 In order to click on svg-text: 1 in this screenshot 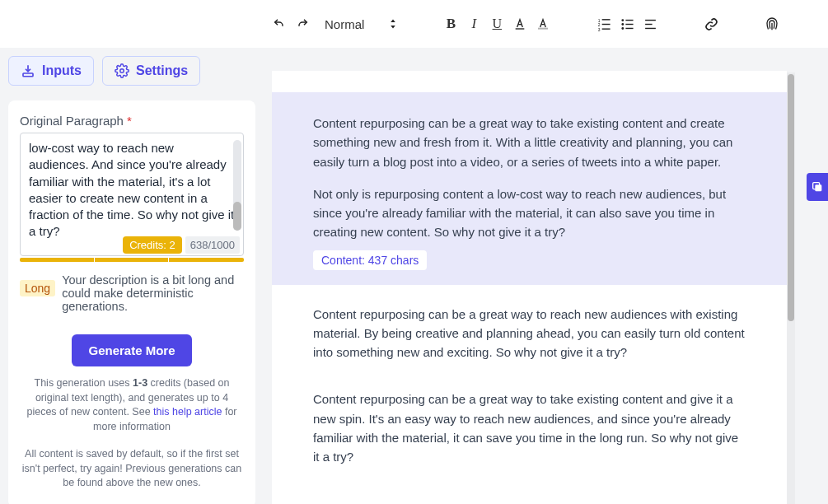, I will do `click(600, 20)`.